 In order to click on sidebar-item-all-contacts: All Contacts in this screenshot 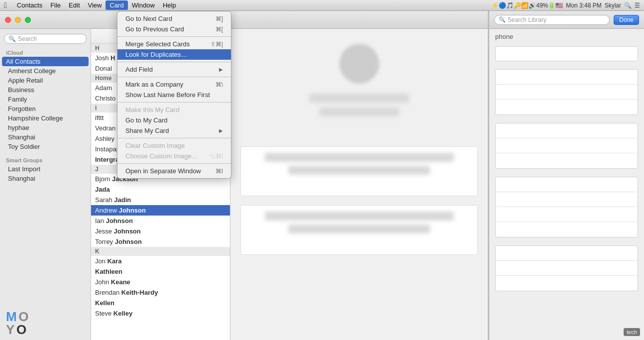, I will do `click(45, 62)`.